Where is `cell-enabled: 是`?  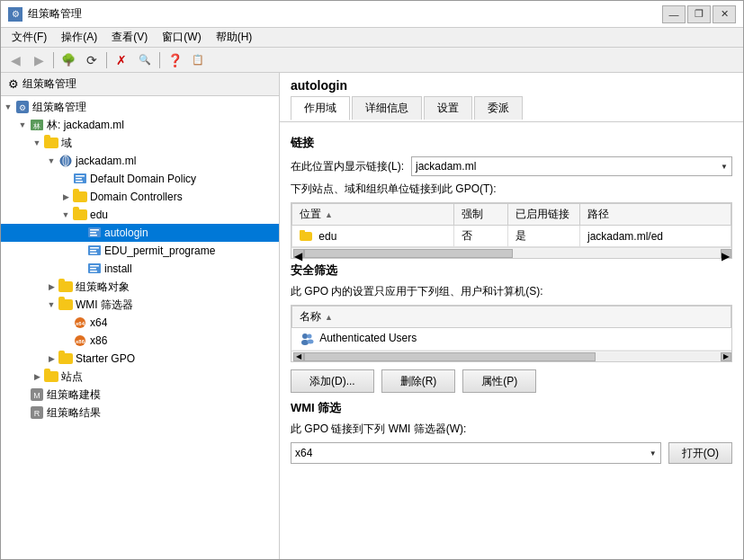
cell-enabled: 是 is located at coordinates (544, 236).